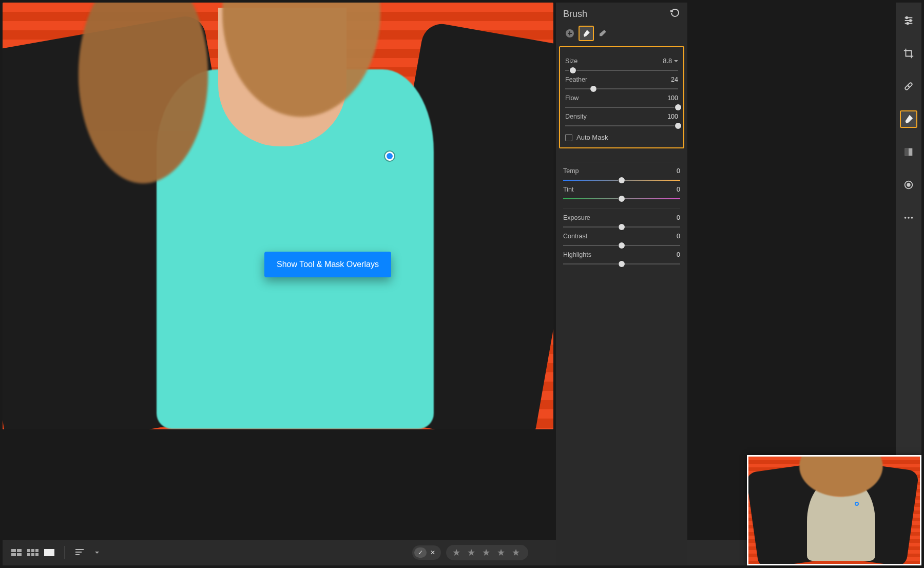 The height and width of the screenshot is (568, 924). I want to click on show-overlays-button: Show Tool & Mask Overlays, so click(328, 264).